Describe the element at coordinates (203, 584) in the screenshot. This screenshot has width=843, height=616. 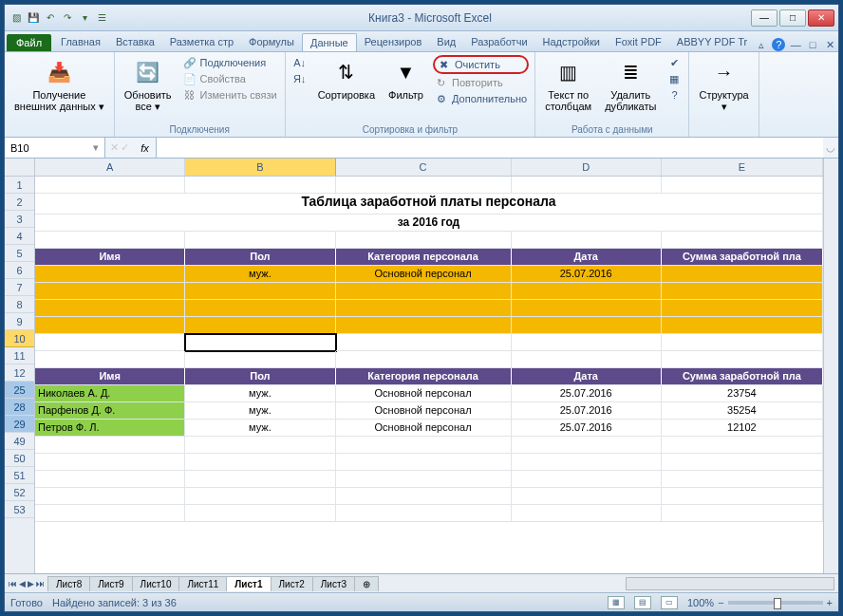
I see `sheet-tab-Лист11: Лист11` at that location.